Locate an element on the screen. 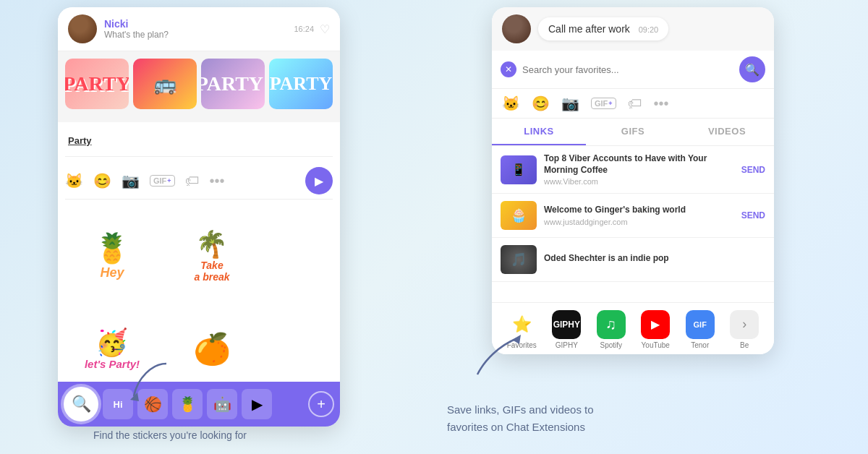 The width and height of the screenshot is (868, 454). tab-links: LINKS is located at coordinates (539, 132).